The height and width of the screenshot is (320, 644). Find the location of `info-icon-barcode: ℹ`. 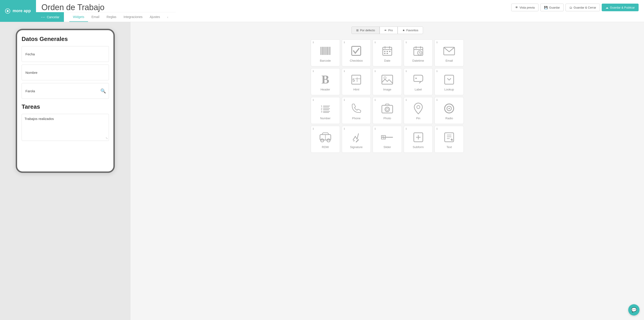

info-icon-barcode: ℹ is located at coordinates (313, 42).